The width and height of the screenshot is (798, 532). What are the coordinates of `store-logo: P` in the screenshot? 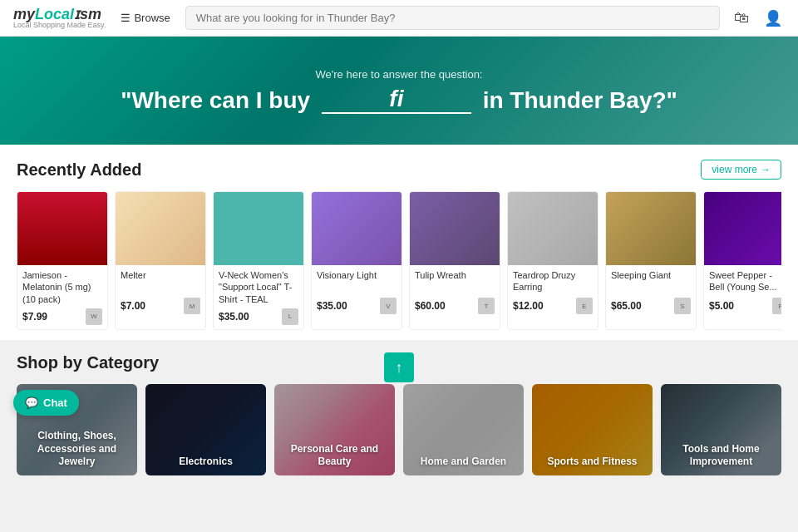 It's located at (776, 306).